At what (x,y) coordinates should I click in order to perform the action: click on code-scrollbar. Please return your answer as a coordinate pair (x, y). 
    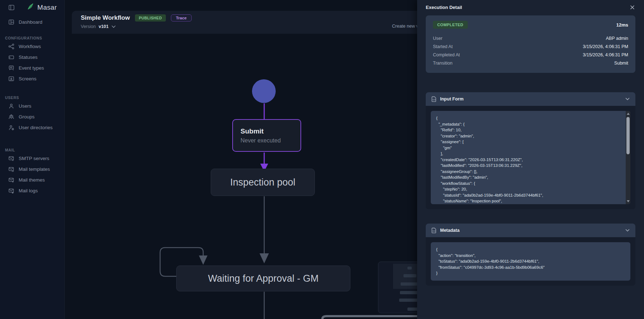
    Looking at the image, I should click on (628, 158).